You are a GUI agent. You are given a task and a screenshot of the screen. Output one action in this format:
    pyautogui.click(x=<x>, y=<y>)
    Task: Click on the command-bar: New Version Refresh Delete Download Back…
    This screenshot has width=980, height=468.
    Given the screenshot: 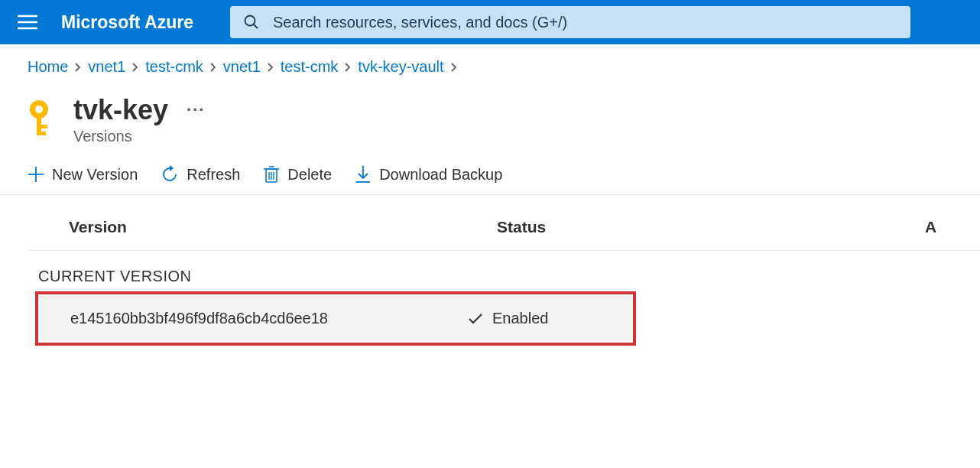 What is the action you would take?
    pyautogui.click(x=490, y=170)
    